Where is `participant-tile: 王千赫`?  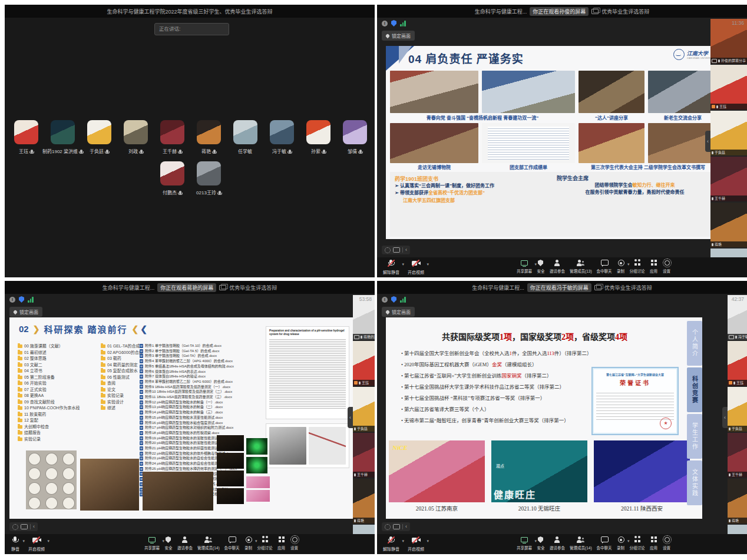
participant-tile: 王千赫 is located at coordinates (172, 137).